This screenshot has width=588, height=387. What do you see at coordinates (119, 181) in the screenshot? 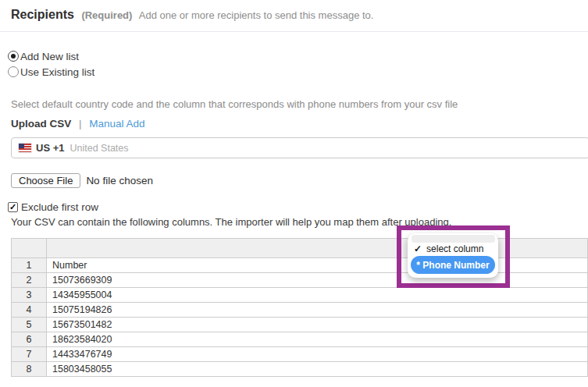
I see `file-chosen-status: No file chosen` at bounding box center [119, 181].